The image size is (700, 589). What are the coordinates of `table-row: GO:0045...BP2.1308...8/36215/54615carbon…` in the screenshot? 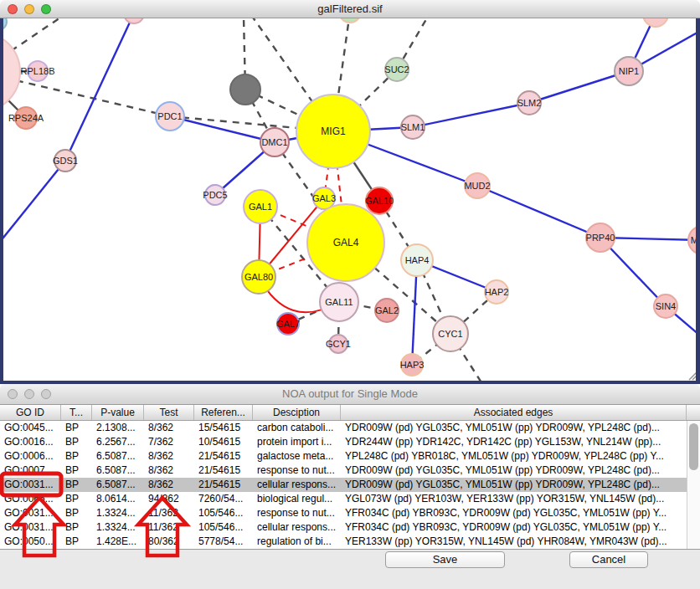 It's located at (343, 428).